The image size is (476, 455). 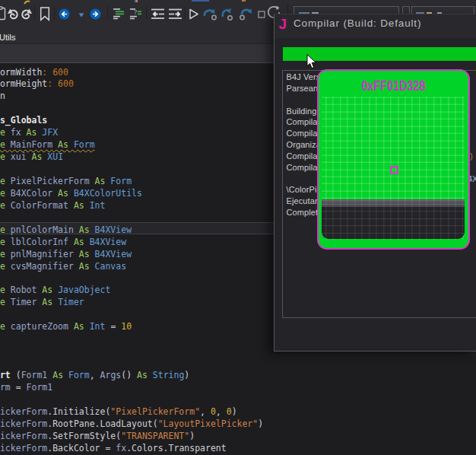 I want to click on code-token: .SetFormStyle(, so click(x=84, y=436).